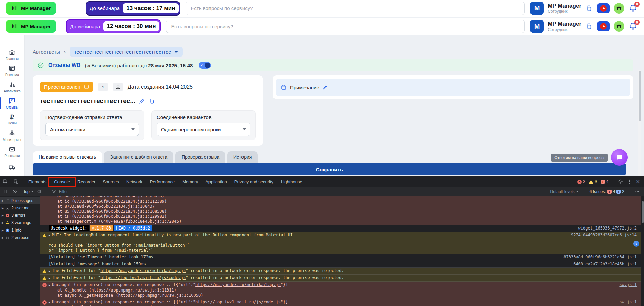 The height and width of the screenshot is (306, 644). Describe the element at coordinates (37, 182) in the screenshot. I see `tab-elements: Elements` at that location.